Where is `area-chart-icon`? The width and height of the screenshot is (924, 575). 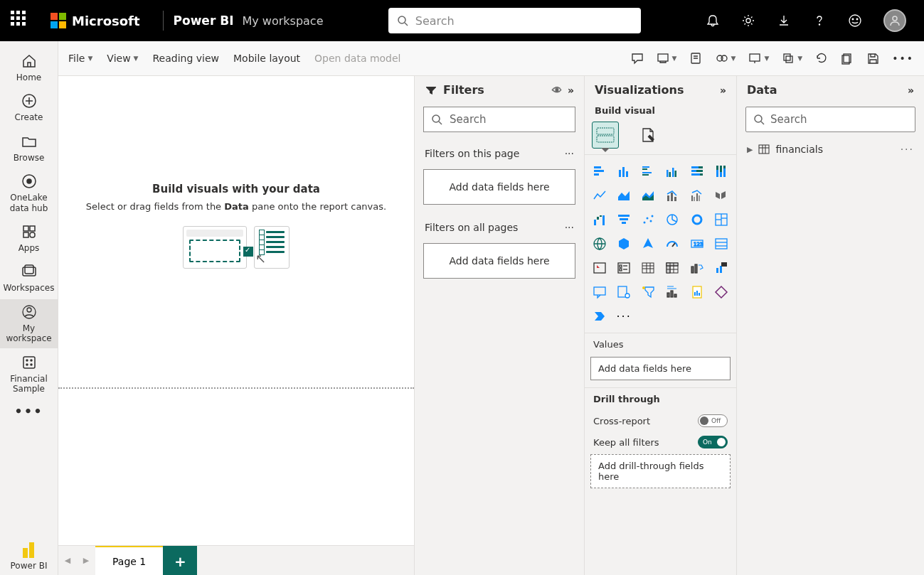 area-chart-icon is located at coordinates (624, 195).